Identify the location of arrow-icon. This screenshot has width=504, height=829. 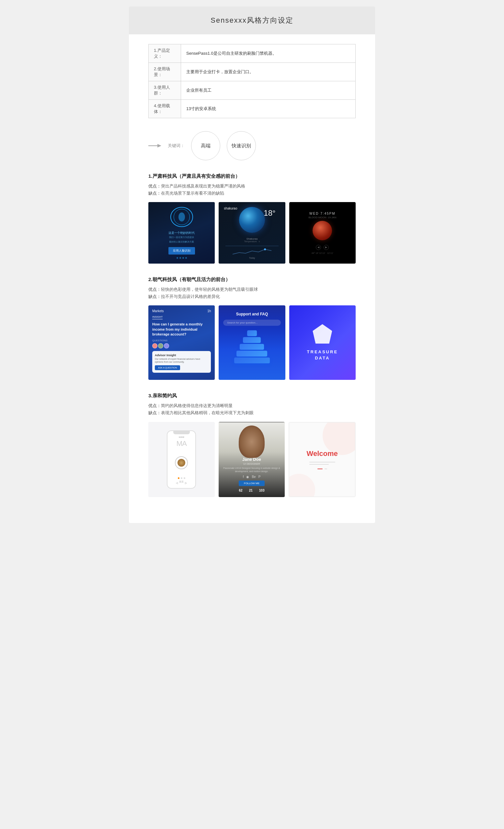
(155, 146).